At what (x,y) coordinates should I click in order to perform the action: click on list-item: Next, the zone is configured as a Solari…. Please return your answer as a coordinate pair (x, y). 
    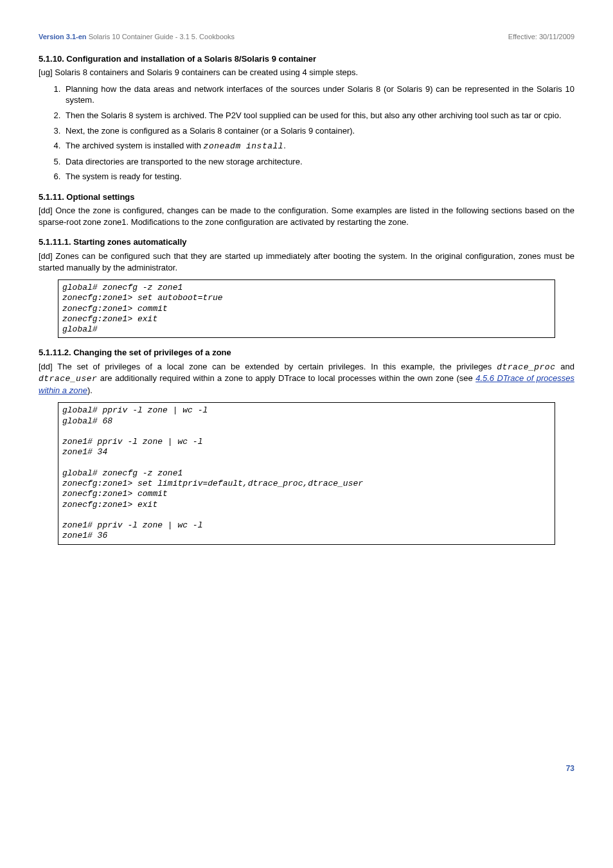
    Looking at the image, I should click on (319, 131).